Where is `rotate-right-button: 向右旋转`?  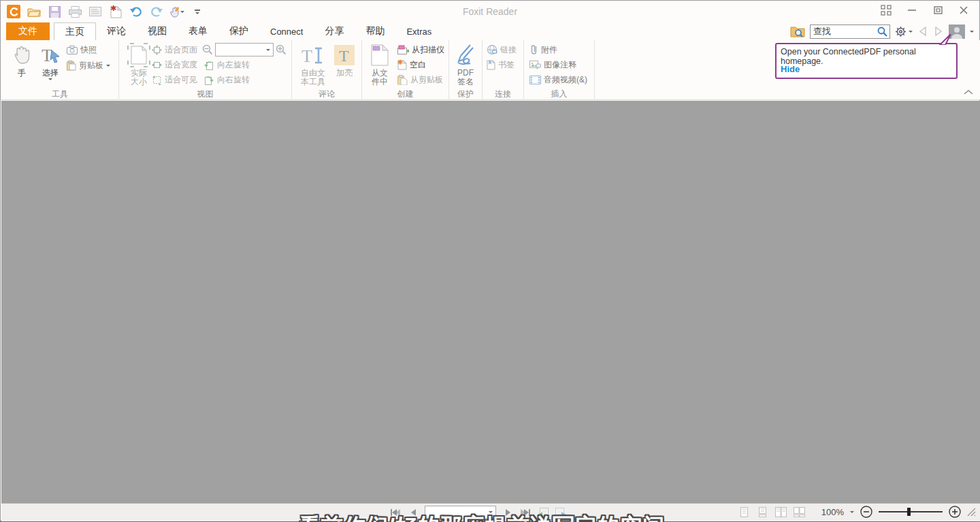 rotate-right-button: 向右旋转 is located at coordinates (227, 80).